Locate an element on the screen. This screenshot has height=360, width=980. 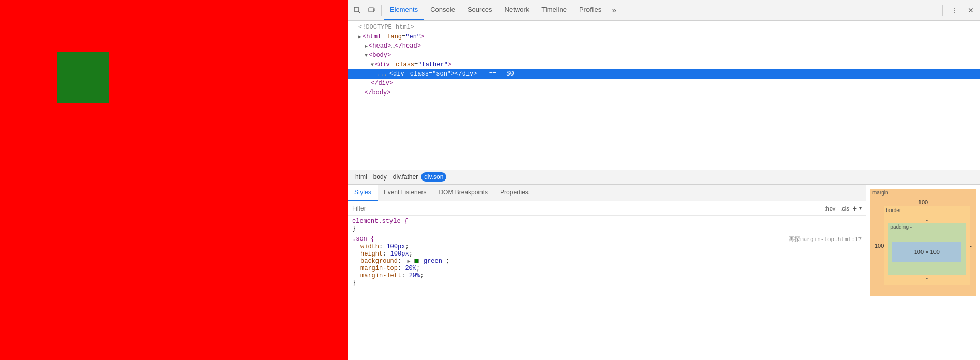
css-prop-background: background: ▶ green ; is located at coordinates (607, 261).